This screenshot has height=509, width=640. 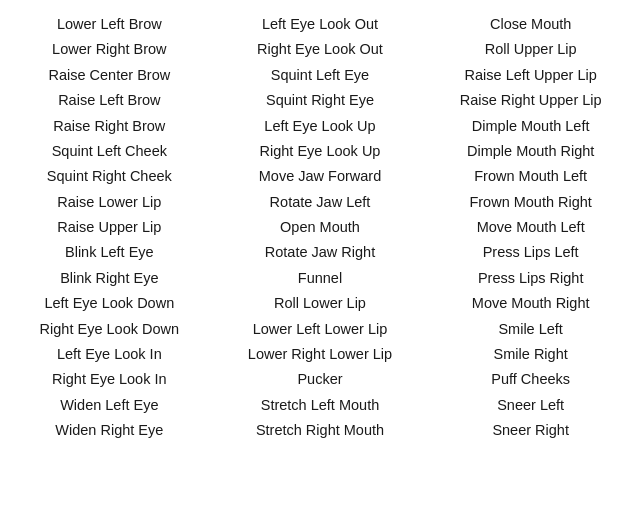 What do you see at coordinates (109, 430) in the screenshot?
I see `list-item: Widen Right Eye` at bounding box center [109, 430].